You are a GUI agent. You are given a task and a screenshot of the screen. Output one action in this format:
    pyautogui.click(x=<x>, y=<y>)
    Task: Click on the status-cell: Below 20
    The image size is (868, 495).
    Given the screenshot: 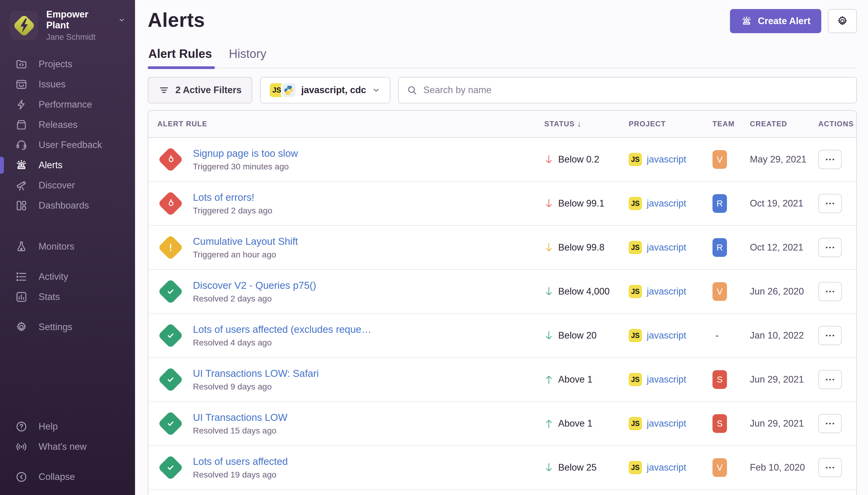 What is the action you would take?
    pyautogui.click(x=587, y=336)
    